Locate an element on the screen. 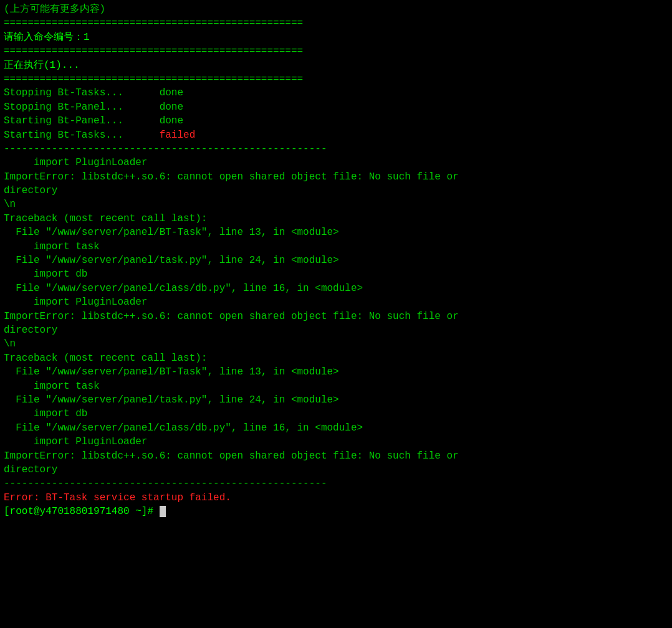 This screenshot has width=672, height=628. import-plugin-loader-3: import PluginLoader is located at coordinates (336, 442).